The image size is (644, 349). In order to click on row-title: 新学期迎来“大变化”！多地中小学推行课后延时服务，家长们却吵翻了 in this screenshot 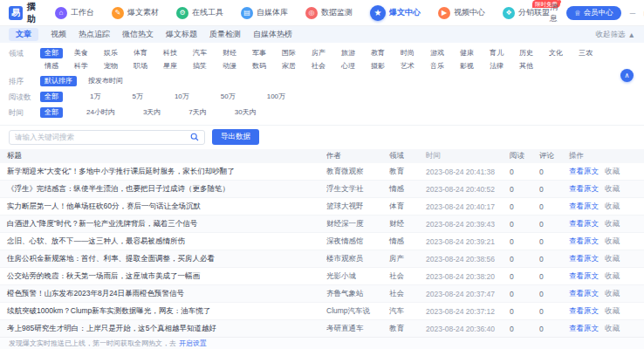, I will do `click(163, 172)`.